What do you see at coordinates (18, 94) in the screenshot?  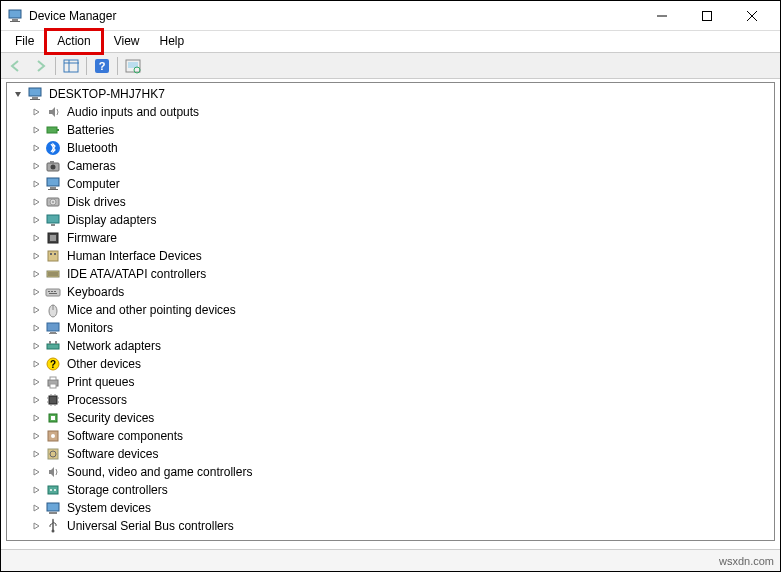 I see `chevron-down-icon` at bounding box center [18, 94].